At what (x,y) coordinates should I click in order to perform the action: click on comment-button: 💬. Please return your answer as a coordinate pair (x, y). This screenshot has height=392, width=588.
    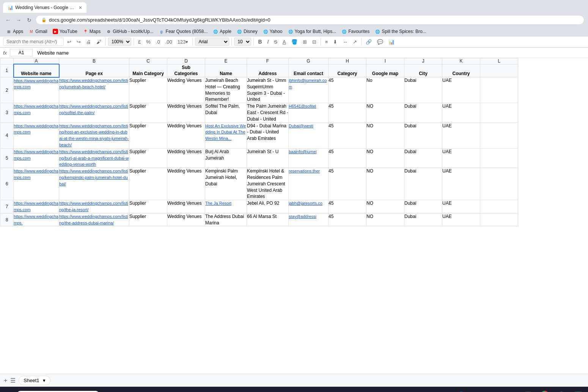
    Looking at the image, I should click on (380, 42).